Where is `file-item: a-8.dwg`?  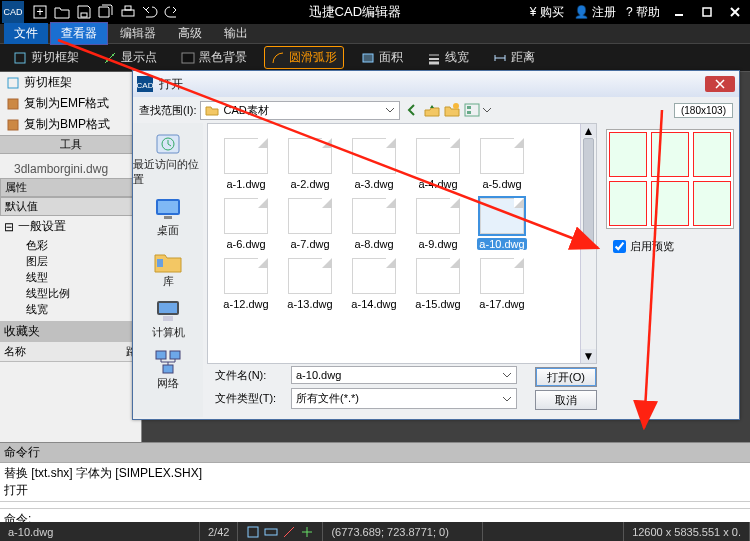
file-item: a-8.dwg is located at coordinates (374, 224).